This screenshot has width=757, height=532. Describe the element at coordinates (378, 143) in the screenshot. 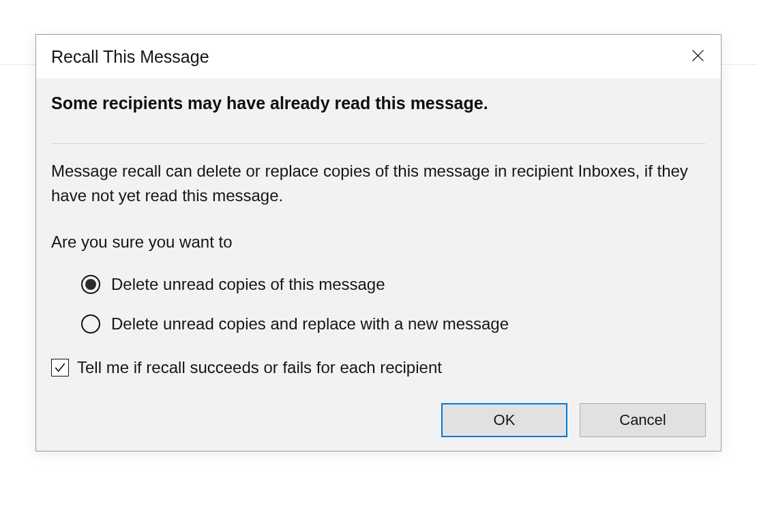

I see `divider` at that location.